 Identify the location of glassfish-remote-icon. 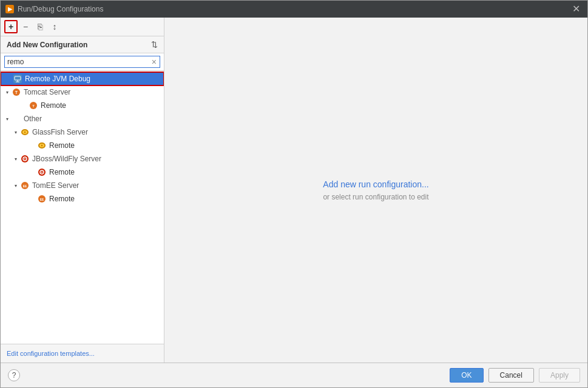
(42, 146).